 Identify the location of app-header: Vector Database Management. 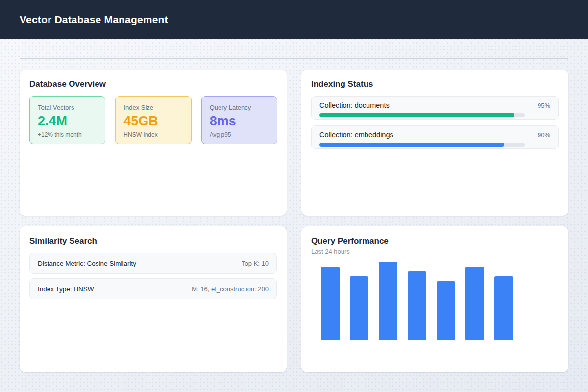
(294, 20).